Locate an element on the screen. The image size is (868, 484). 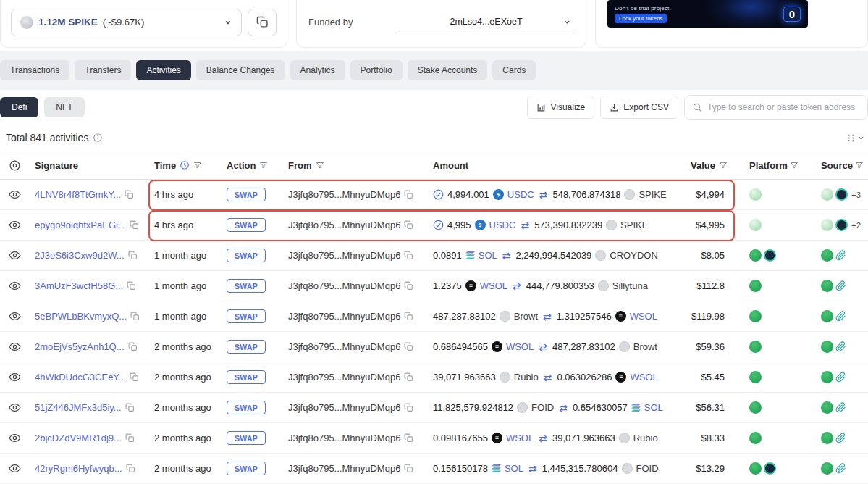
source-extra-count: +3 is located at coordinates (856, 195).